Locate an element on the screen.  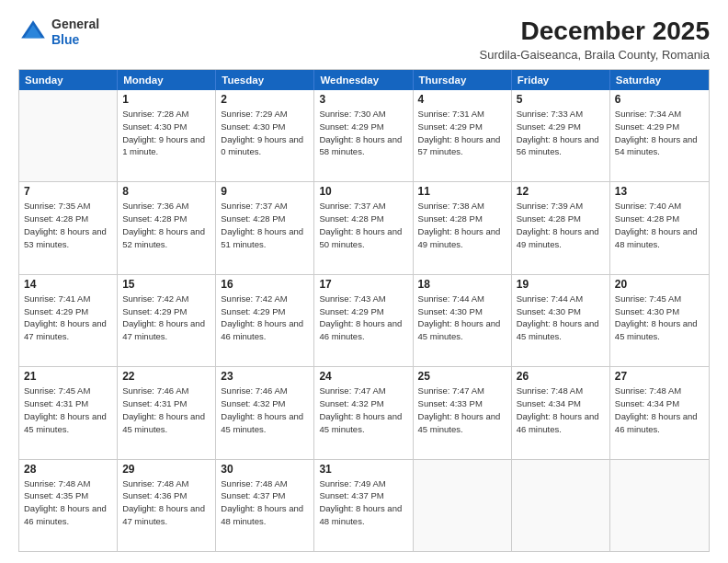
day-info: Sunrise: 7:35 AMSunset: 4:28 PMDaylight:… is located at coordinates (68, 224).